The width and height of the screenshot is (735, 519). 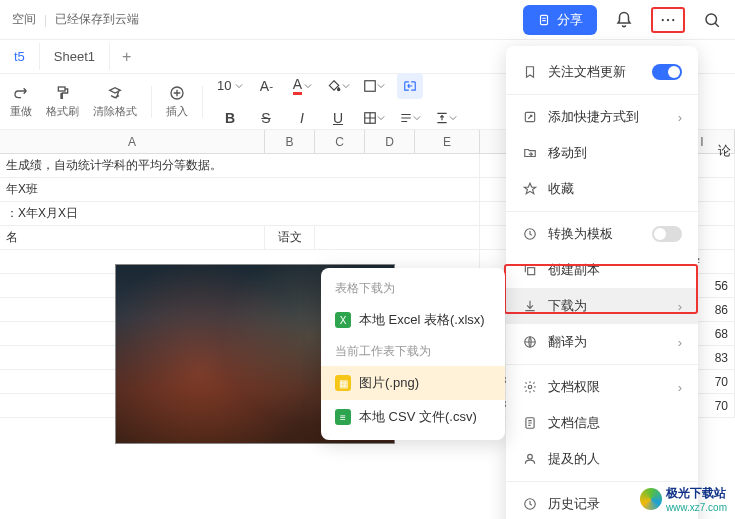 I want to click on menu-label: 转换为模板, so click(x=580, y=234).